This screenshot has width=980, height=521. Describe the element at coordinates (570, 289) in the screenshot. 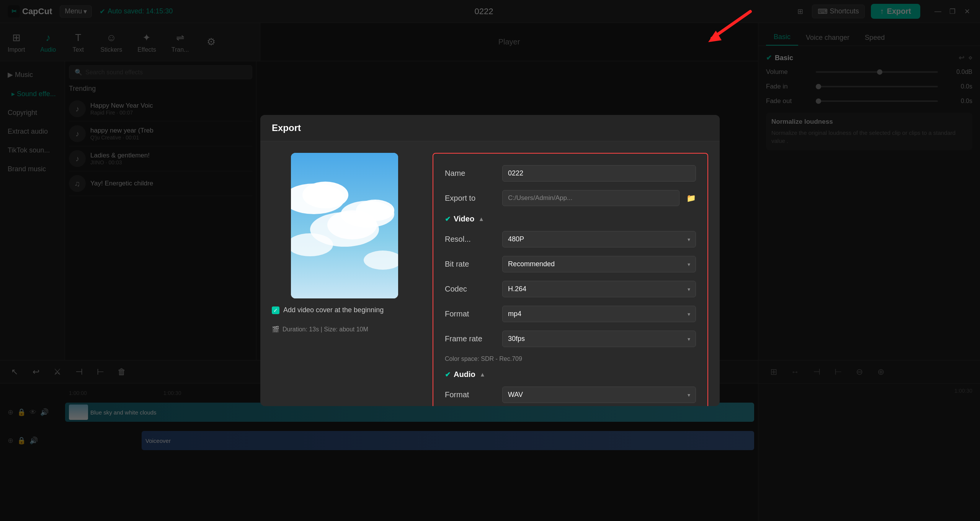

I see `codec-row: Codec H.264 ▾` at that location.